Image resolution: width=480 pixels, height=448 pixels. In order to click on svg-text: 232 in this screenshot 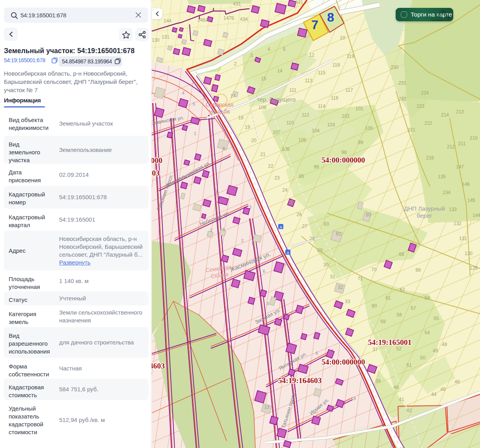, I will do `click(402, 99)`.